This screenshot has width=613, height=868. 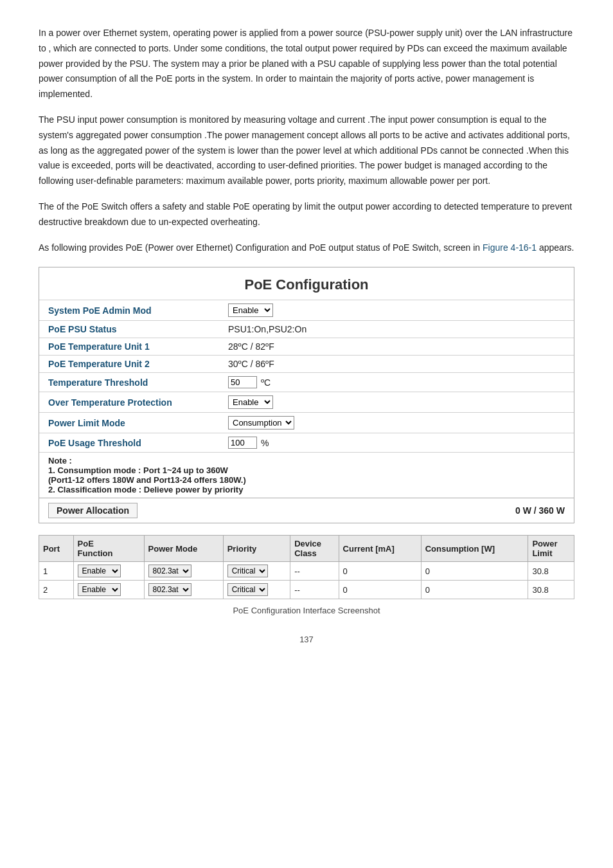 I want to click on power-limit-mode-label: Power Limit Mode, so click(x=129, y=423).